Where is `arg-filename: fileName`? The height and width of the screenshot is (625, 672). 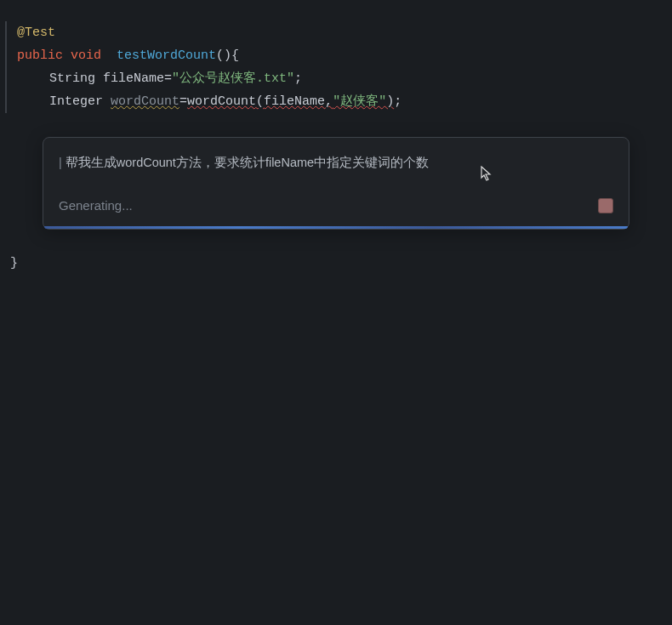
arg-filename: fileName is located at coordinates (294, 102).